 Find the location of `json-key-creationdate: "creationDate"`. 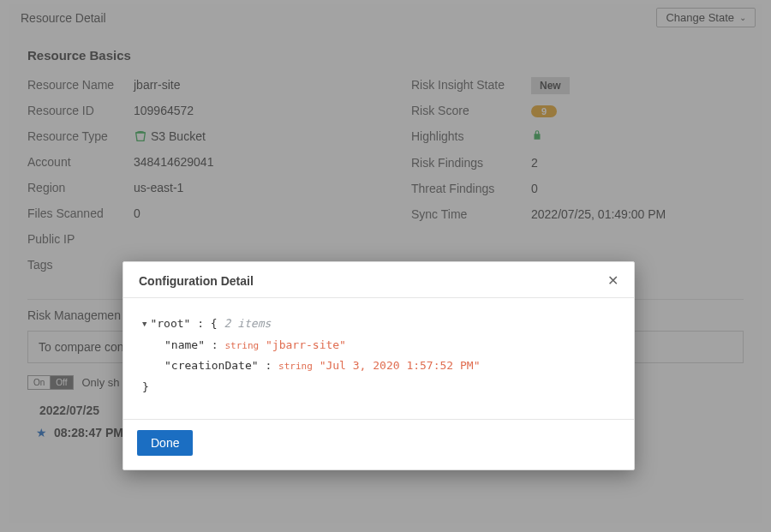

json-key-creationdate: "creationDate" is located at coordinates (212, 365).